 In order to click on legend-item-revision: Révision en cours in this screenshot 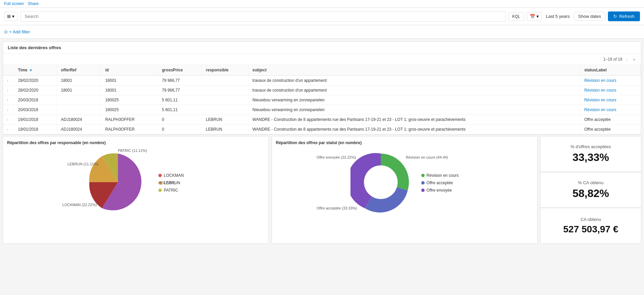, I will do `click(440, 175)`.